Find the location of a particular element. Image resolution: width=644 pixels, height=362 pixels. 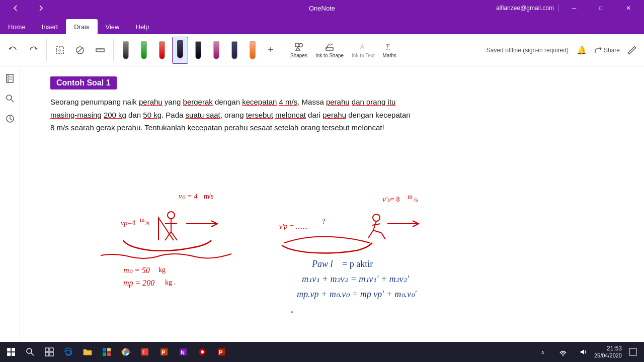

user-email: alfianzee@gmail.com is located at coordinates (525, 8).